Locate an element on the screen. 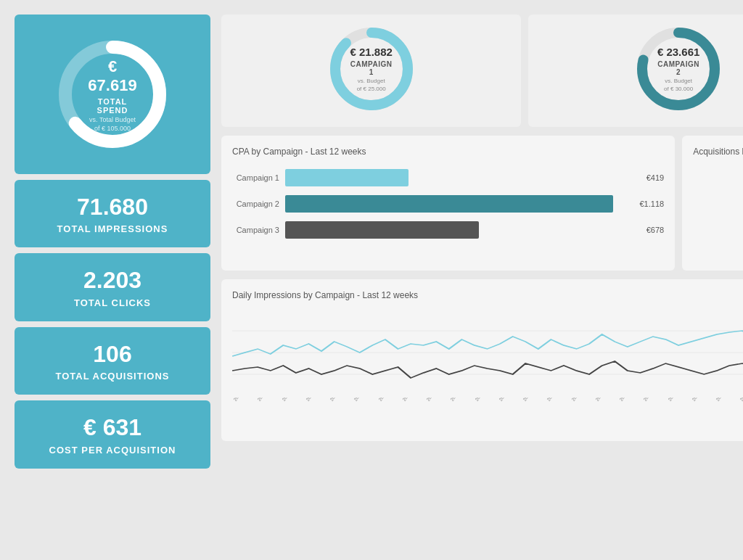 The width and height of the screenshot is (743, 560). x-label-4: 2016-01-27 is located at coordinates (316, 413).